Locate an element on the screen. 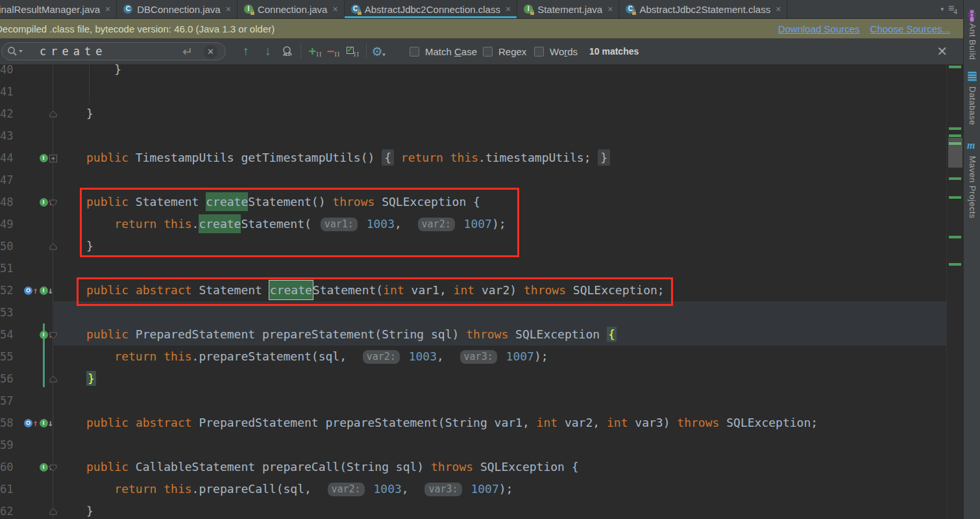 Image resolution: width=980 pixels, height=519 pixels. tab-connection-java: IConnection.java× is located at coordinates (291, 9).